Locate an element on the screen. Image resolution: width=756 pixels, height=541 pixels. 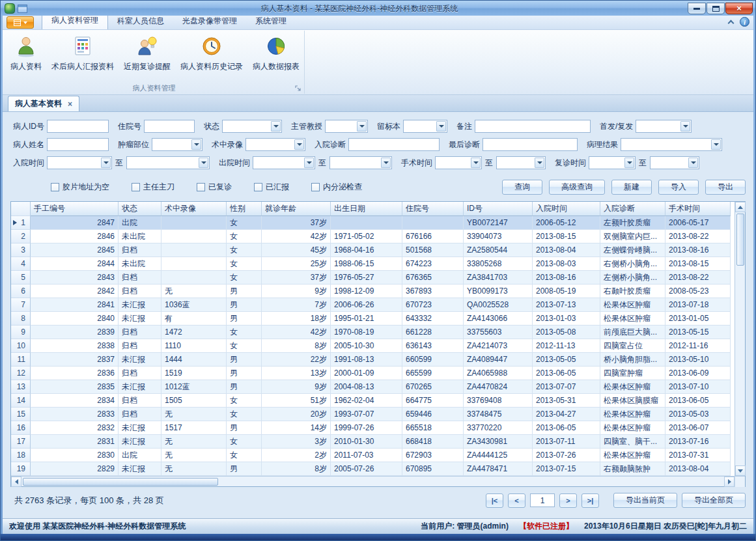
grid-header-cell: 入院时间 is located at coordinates (567, 209).